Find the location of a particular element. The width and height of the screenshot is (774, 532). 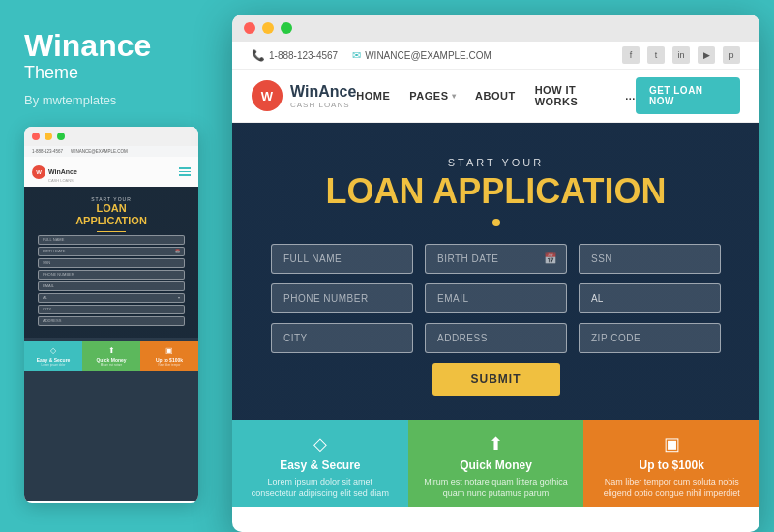

easy-title: Easy & Secure is located at coordinates (319, 465).